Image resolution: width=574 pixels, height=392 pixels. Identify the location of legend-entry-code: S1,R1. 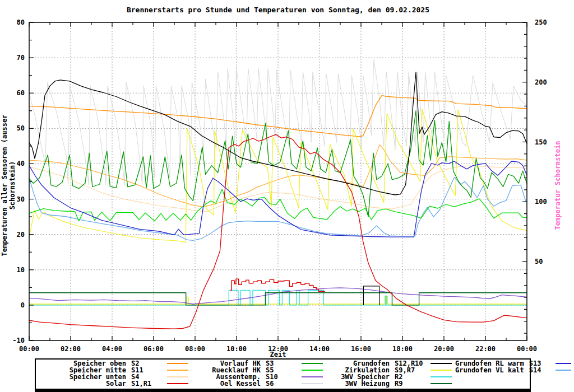
(146, 384).